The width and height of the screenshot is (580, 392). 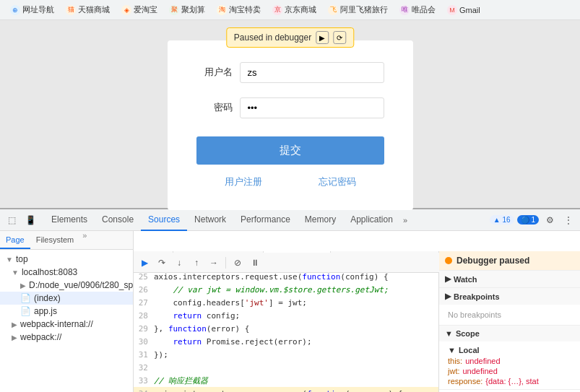 What do you see at coordinates (371, 220) in the screenshot?
I see `tab-application: Application` at bounding box center [371, 220].